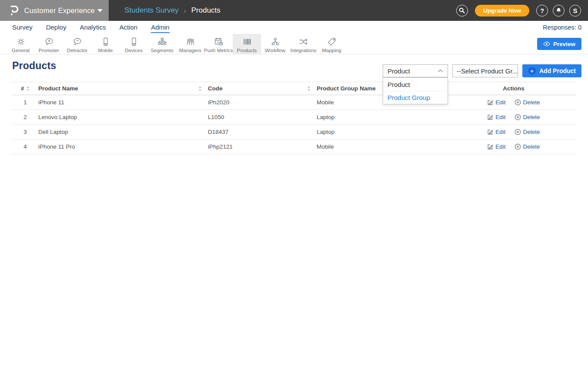 The height and width of the screenshot is (372, 588). Describe the element at coordinates (77, 44) in the screenshot. I see `tab-detractor: Detractor` at that location.